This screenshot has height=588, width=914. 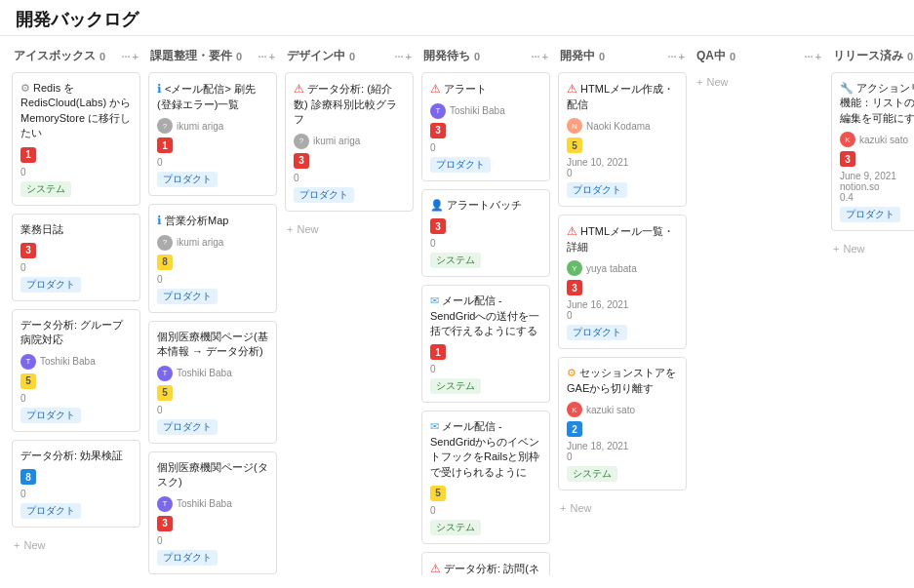 I want to click on card-waiting-0: ⚠ アラートTToshiki Baba 3 0プロダクト, so click(x=486, y=127).